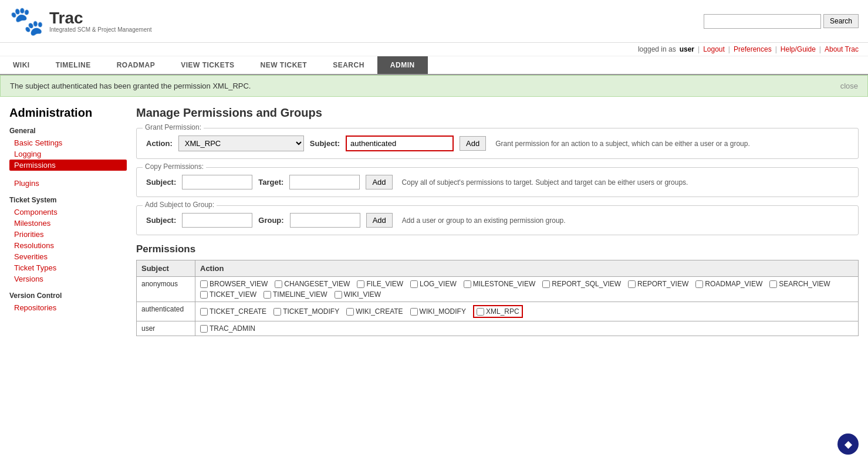 This screenshot has height=464, width=868. I want to click on admin-title: Administration, so click(68, 113).